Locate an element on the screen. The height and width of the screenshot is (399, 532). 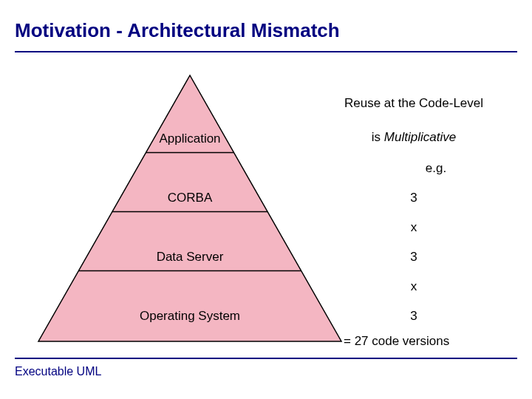
reuse-sub-prefix: is is located at coordinates (378, 137).